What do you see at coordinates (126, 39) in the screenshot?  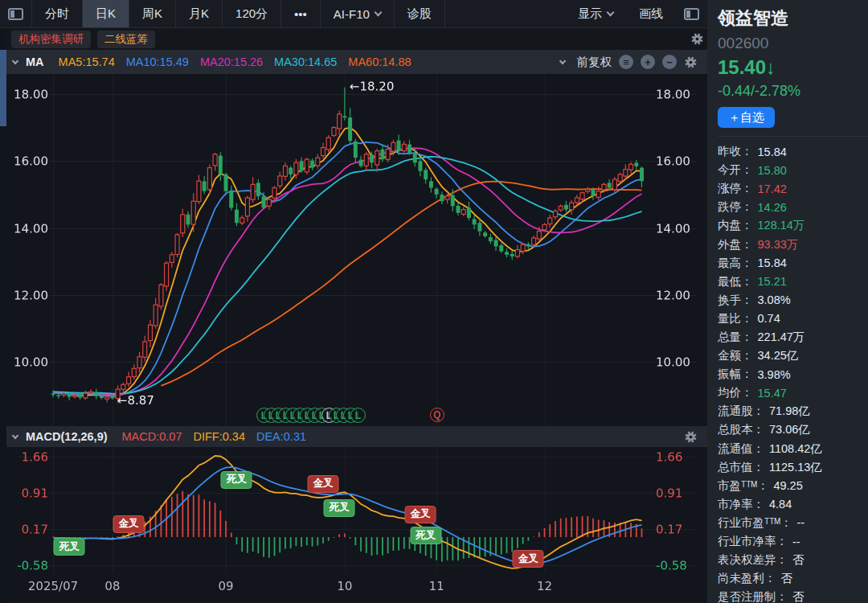 I see `concept-tag-1: 二线蓝筹` at bounding box center [126, 39].